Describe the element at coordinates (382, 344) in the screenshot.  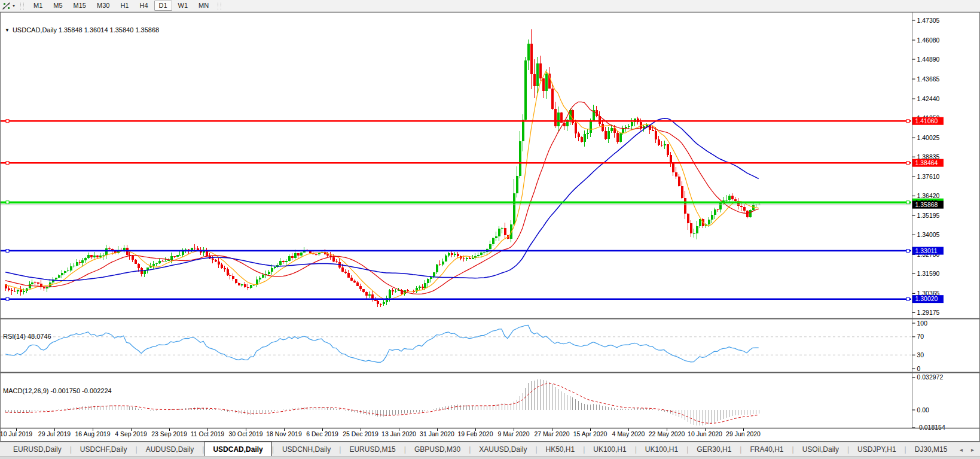
I see `rsi-line` at that location.